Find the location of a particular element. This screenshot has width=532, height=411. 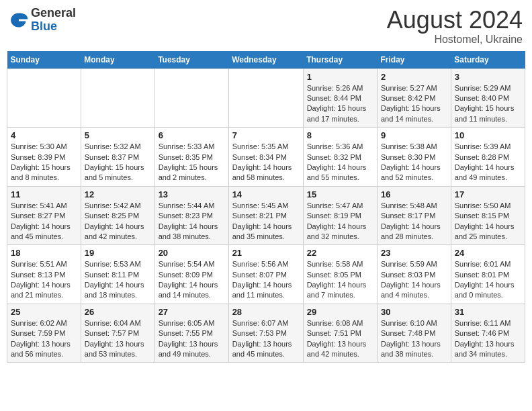

calendar-cell: 13Sunrise: 5:44 AM Sunset: 8:23 PM Dayli… is located at coordinates (191, 216).